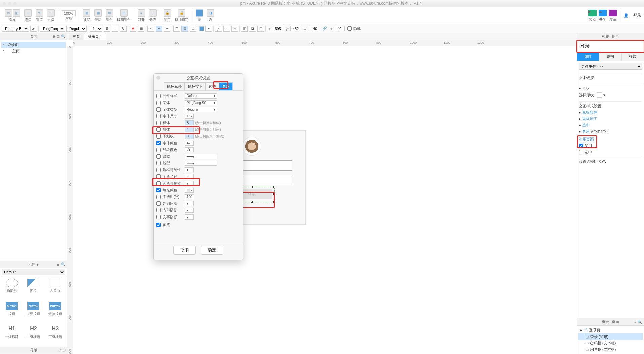 This screenshot has height=354, width=644. Describe the element at coordinates (87, 16) in the screenshot. I see `tool-top: ▤顶层` at that location.